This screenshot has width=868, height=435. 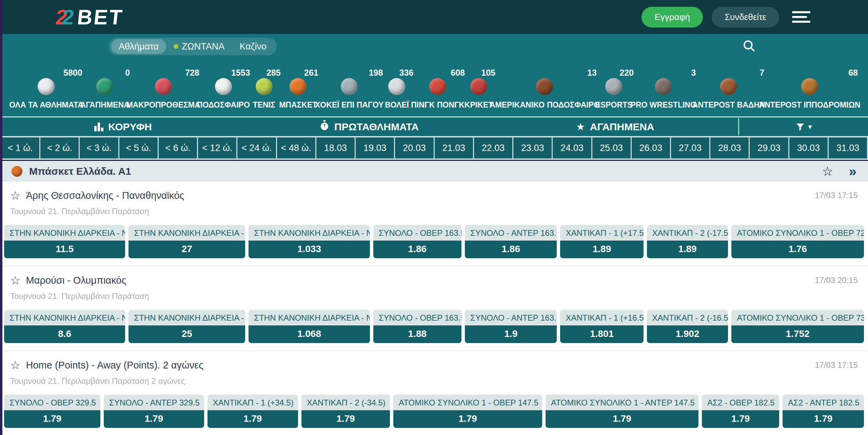 What do you see at coordinates (828, 171) in the screenshot?
I see `league-favourite-star-icon: ☆` at bounding box center [828, 171].